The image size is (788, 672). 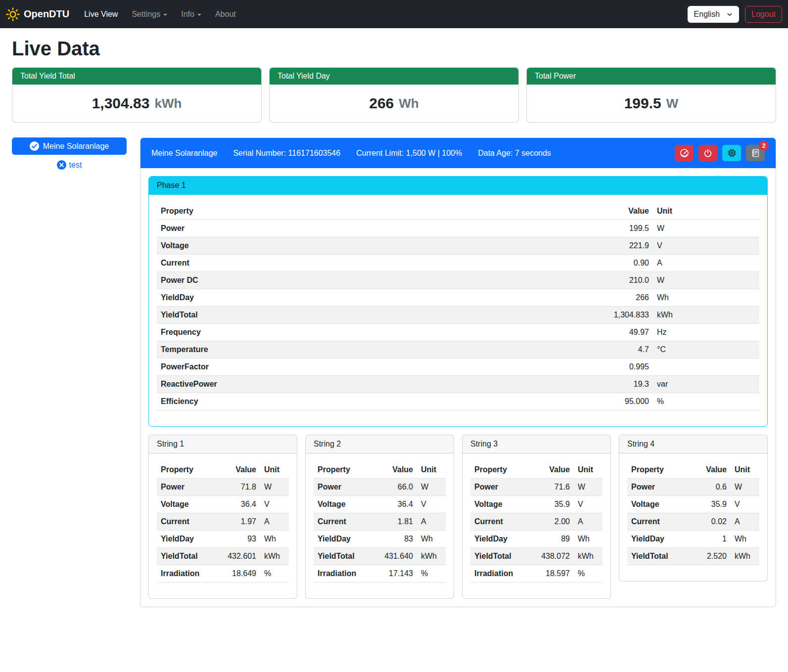 What do you see at coordinates (616, 246) in the screenshot?
I see `value-cell: 221.9` at bounding box center [616, 246].